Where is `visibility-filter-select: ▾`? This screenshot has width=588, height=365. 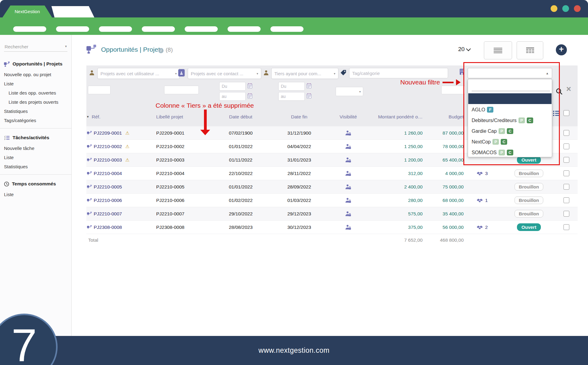
visibility-filter-select: ▾ is located at coordinates (349, 91).